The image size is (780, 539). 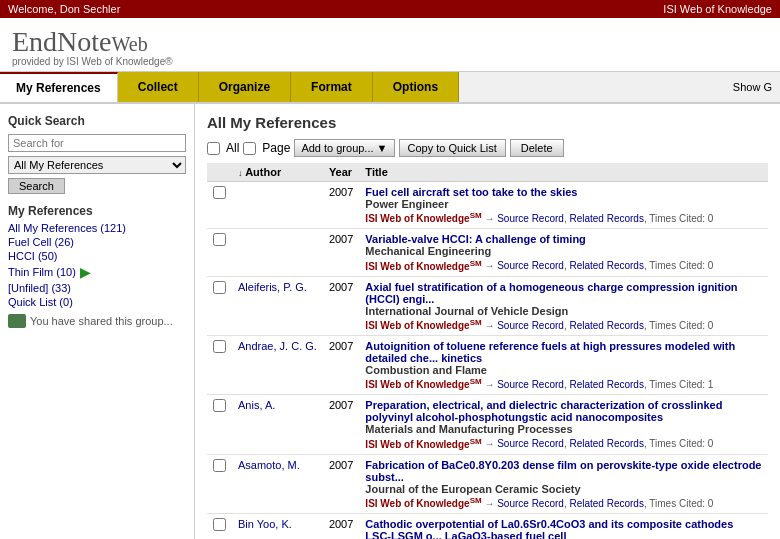 I want to click on row-src-link-5-1: Related Records, so click(x=606, y=504).